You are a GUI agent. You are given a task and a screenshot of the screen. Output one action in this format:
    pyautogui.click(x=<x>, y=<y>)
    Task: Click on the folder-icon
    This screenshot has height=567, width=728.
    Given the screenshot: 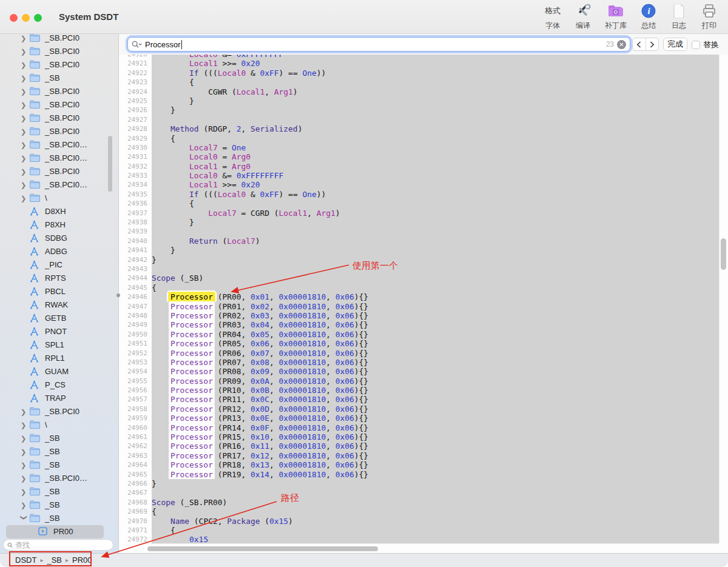 What is the action you would take?
    pyautogui.click(x=35, y=518)
    